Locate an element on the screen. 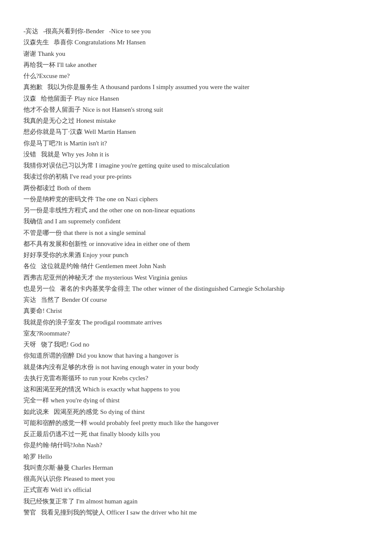 The height and width of the screenshot is (555, 392). subtitle-line: 就是体内没有足够的水份 is not having enough water i… is located at coordinates (196, 367).